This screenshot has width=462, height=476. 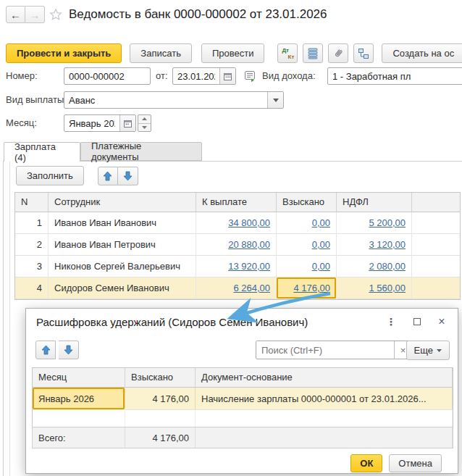 I want to click on search-field-wrap: ×, so click(x=333, y=350).